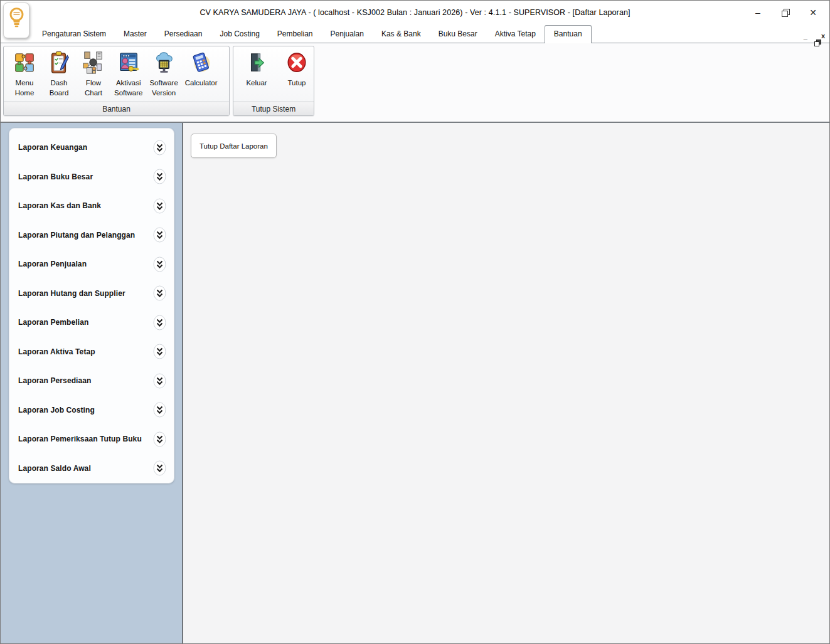 This screenshot has width=830, height=644. I want to click on sidebar-item-laporan-persediaan: Laporan Persediaan, so click(92, 381).